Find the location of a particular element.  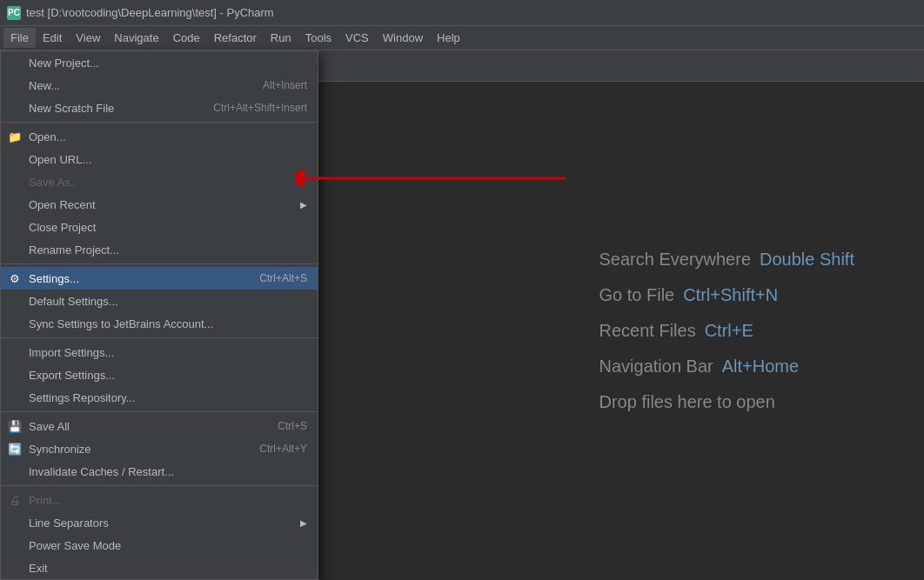

drop-files-hint: Drop files here to open is located at coordinates (727, 402).